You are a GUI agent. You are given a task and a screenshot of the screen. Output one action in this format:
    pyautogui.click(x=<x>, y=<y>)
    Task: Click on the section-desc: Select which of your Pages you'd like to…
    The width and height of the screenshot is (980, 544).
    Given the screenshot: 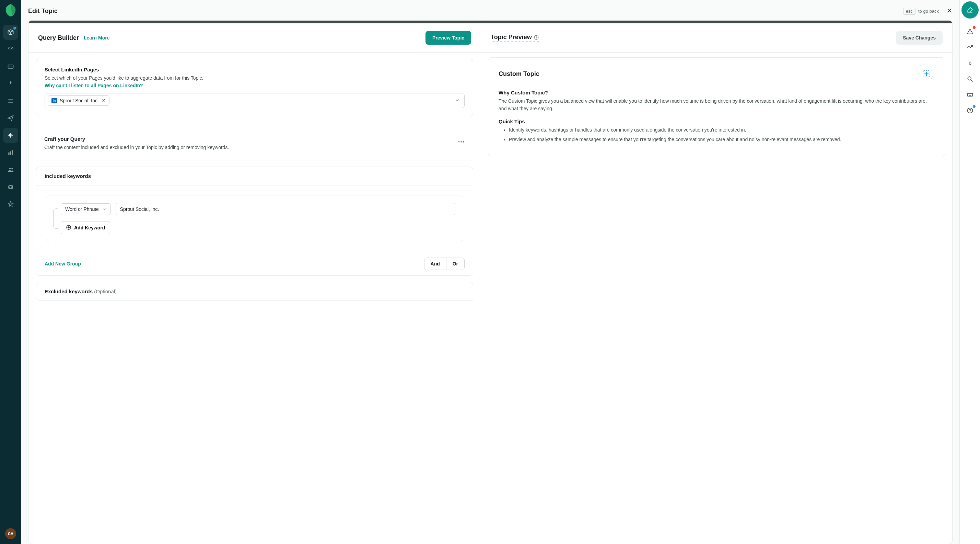 What is the action you would take?
    pyautogui.click(x=255, y=78)
    